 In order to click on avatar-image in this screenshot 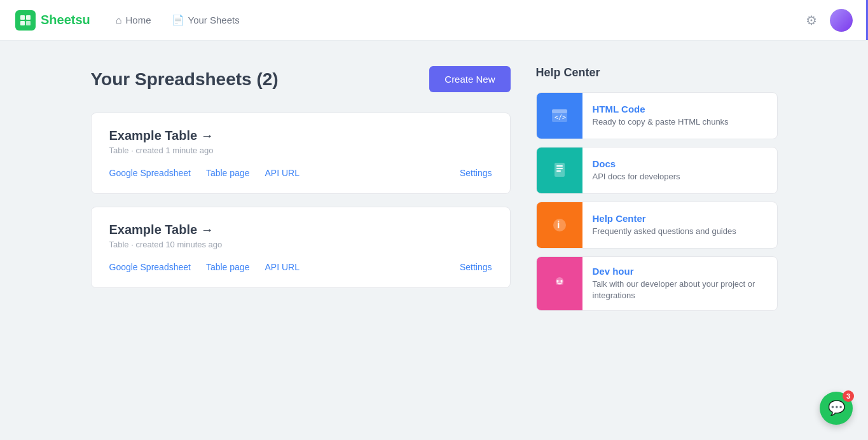, I will do `click(841, 20)`.